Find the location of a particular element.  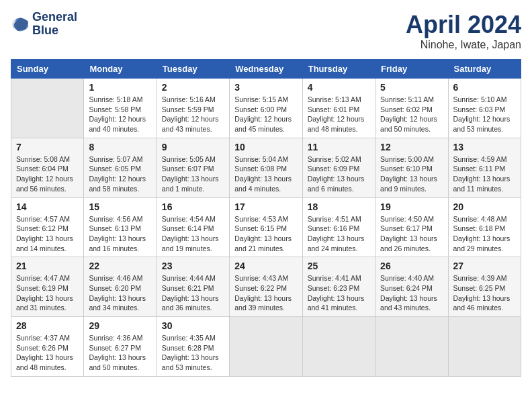

day-info: Sunrise: 4:39 AM Sunset: 6:25 PM Dayligh… is located at coordinates (485, 293).